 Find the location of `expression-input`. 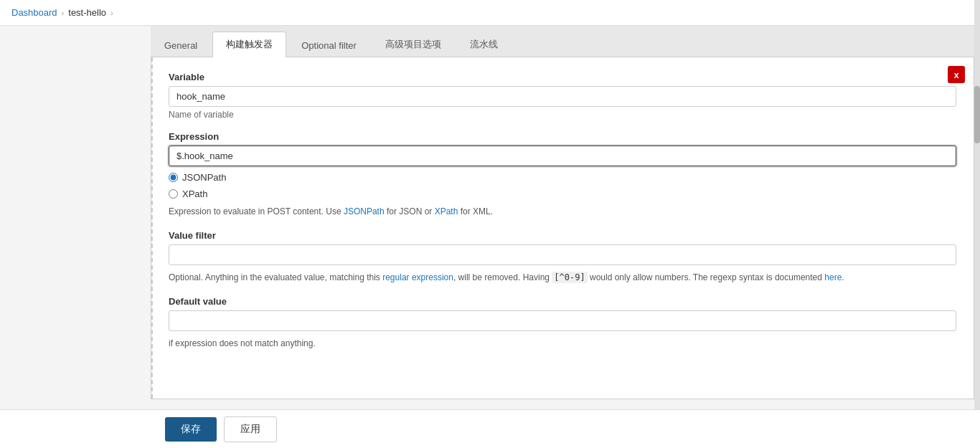

expression-input is located at coordinates (562, 156).